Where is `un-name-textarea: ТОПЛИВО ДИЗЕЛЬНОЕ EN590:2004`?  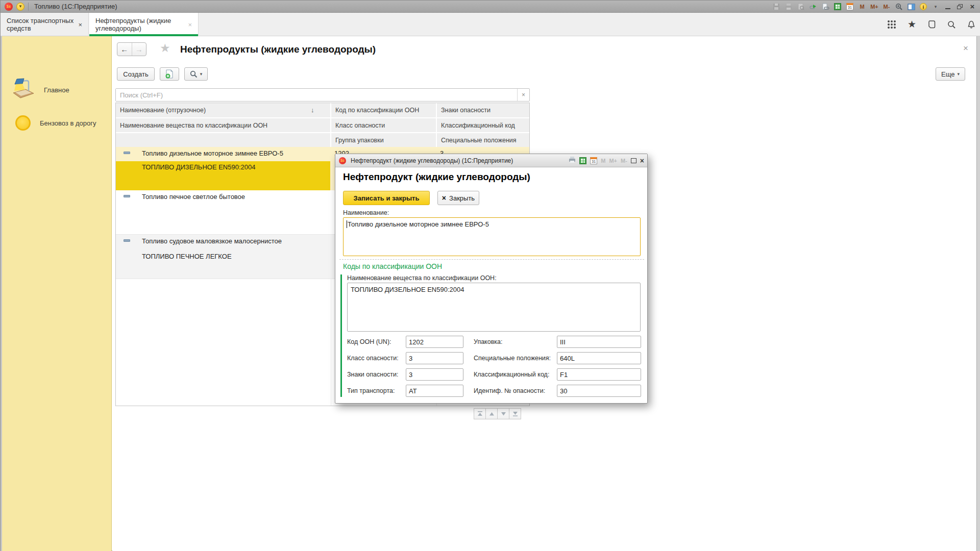 un-name-textarea: ТОПЛИВО ДИЗЕЛЬНОЕ EN590:2004 is located at coordinates (494, 307).